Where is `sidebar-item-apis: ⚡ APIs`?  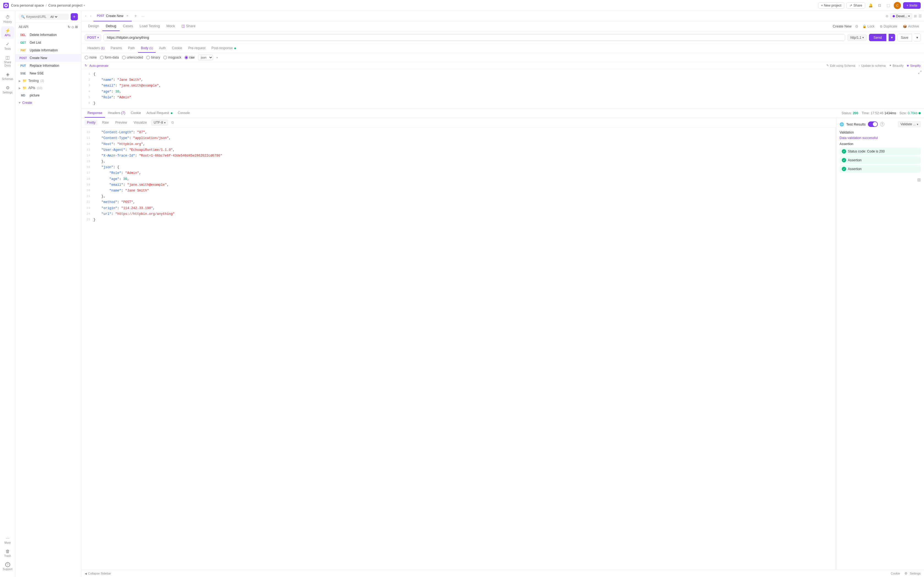
sidebar-item-apis: ⚡ APIs is located at coordinates (8, 33).